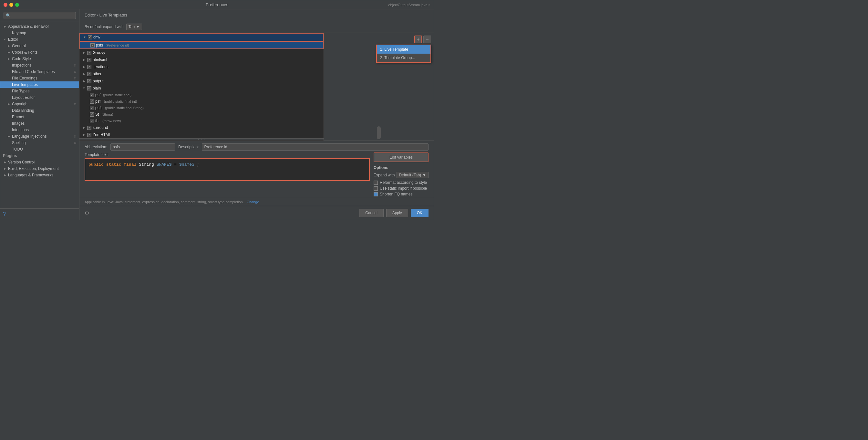 The height and width of the screenshot is (440, 868). I want to click on group-header-html-xml: ▶ html/xml, so click(202, 60).